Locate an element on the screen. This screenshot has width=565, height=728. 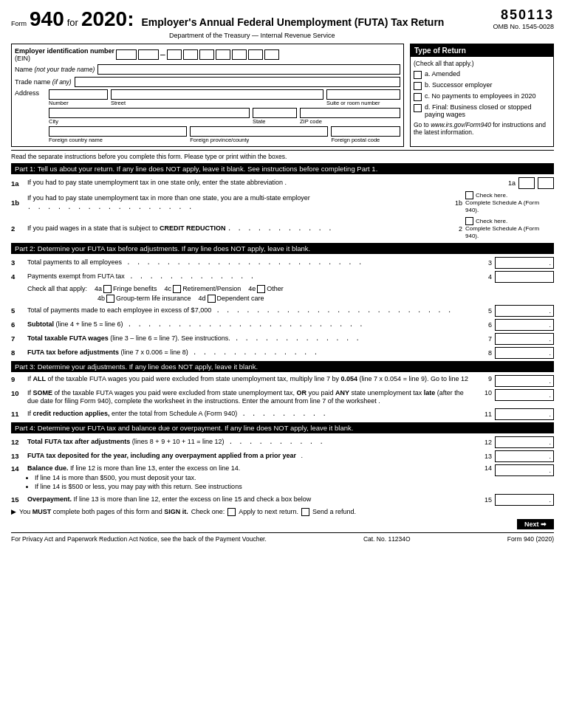
check-1b-label: Check here. is located at coordinates (492, 195).